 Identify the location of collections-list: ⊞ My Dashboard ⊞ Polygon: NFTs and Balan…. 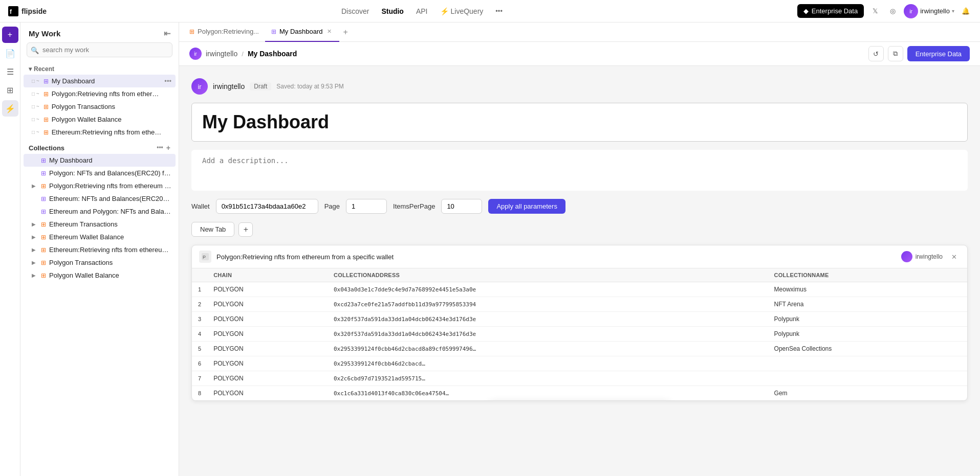
(99, 315).